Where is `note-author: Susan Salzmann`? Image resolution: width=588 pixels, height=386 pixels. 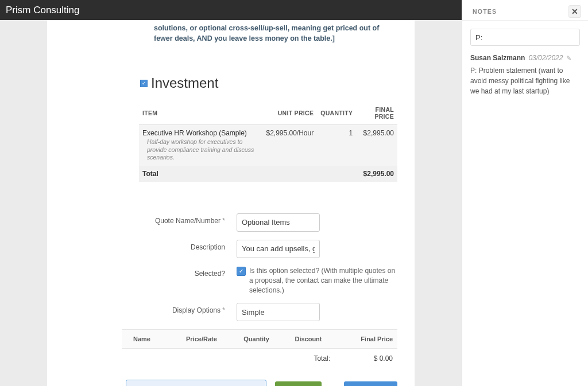 note-author: Susan Salzmann is located at coordinates (497, 58).